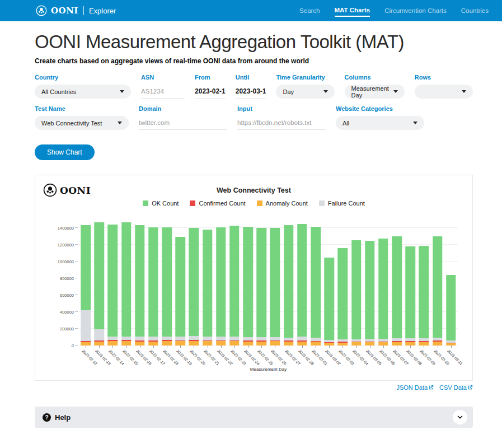  I want to click on rows-select, so click(444, 92).